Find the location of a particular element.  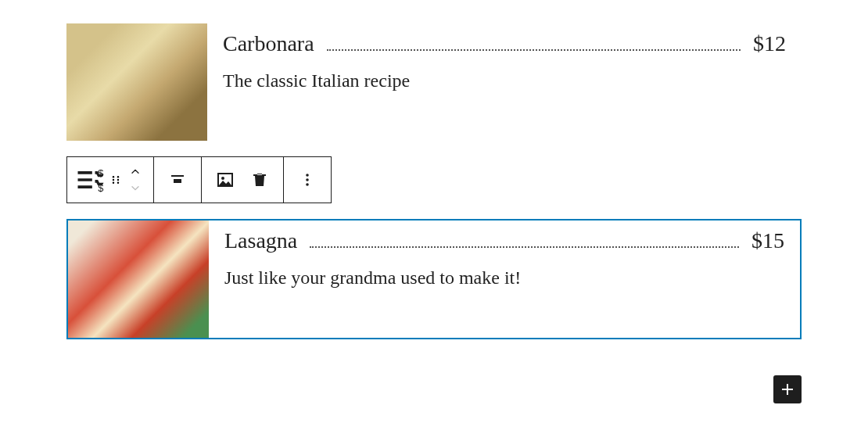

menu-item-price: $15 is located at coordinates (764, 241).